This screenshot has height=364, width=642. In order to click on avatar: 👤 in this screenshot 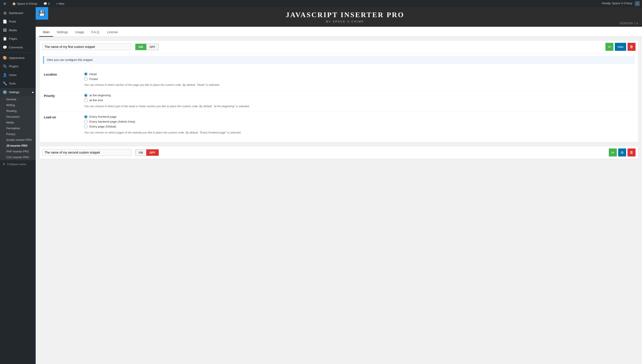, I will do `click(637, 4)`.